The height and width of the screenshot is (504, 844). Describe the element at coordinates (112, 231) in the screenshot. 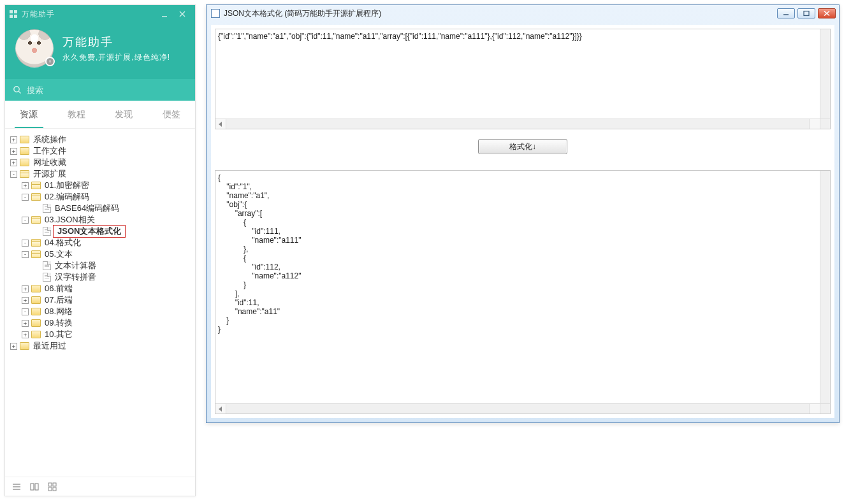

I see `tree-file: JSON文本格式化` at that location.